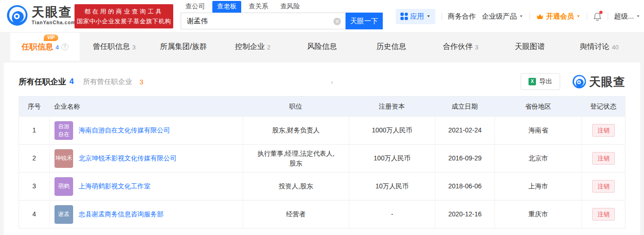 The width and height of the screenshot is (644, 235). What do you see at coordinates (227, 7) in the screenshot?
I see `search-tab-1: 查老板` at bounding box center [227, 7].